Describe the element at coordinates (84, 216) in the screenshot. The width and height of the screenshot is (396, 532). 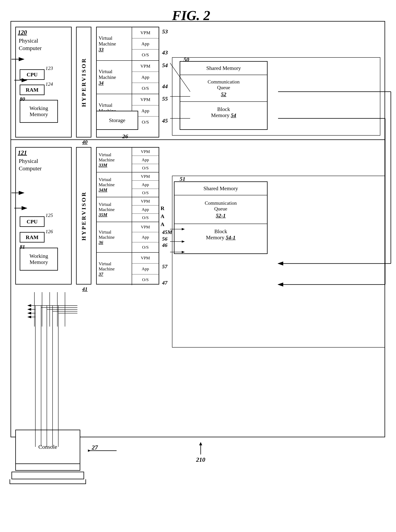
I see `hypervisor-bot-label: HYPERVISOR` at that location.